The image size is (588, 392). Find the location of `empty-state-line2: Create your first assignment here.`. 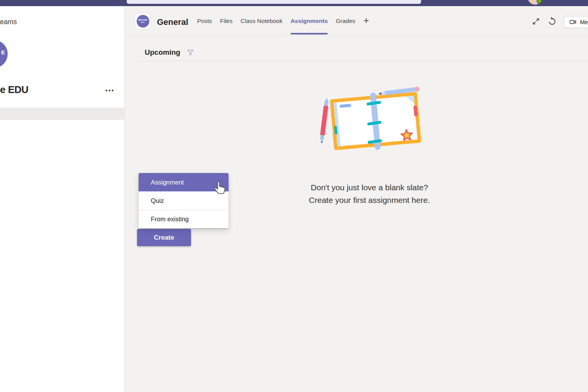

empty-state-line2: Create your first assignment here. is located at coordinates (369, 200).